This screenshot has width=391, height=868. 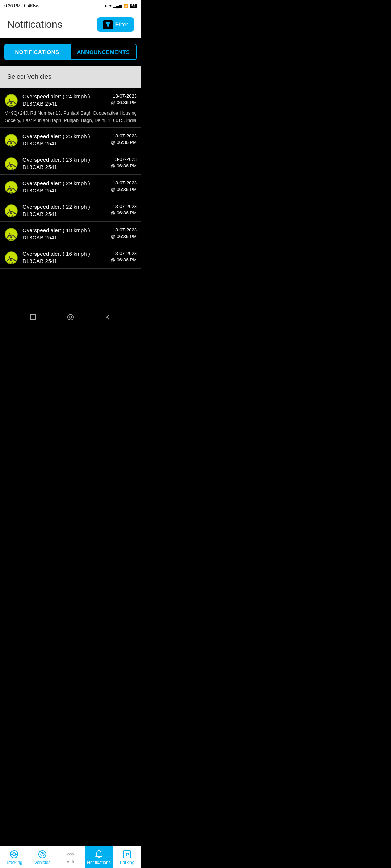 What do you see at coordinates (71, 77) in the screenshot?
I see `select-vehicles-row: Select Vehicles` at bounding box center [71, 77].